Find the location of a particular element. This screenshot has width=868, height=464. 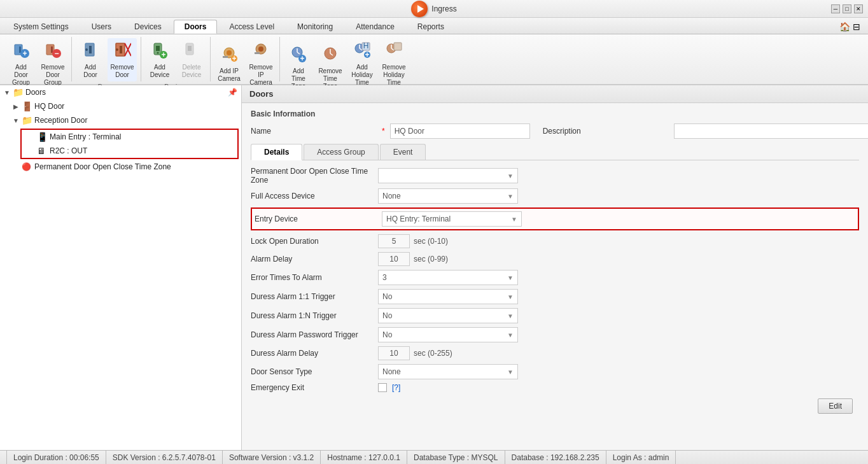

remove-ip-camera-button: Remove IPCamera is located at coordinates (261, 64).